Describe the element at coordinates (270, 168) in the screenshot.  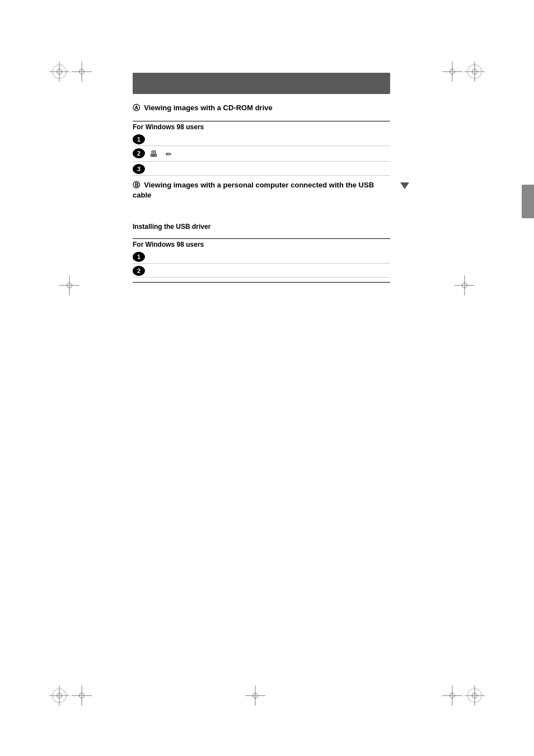
I see `step-content-a3` at that location.